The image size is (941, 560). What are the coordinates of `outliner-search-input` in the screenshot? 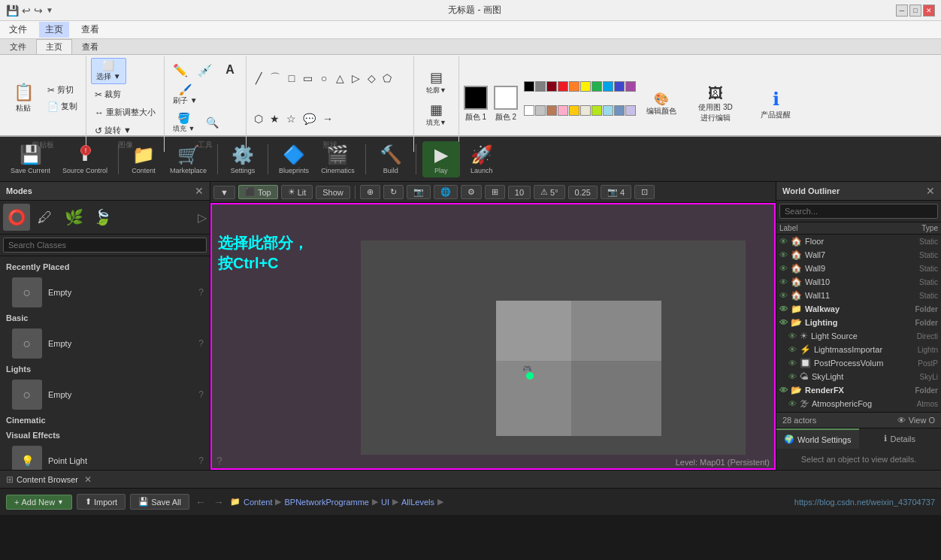 It's located at (858, 211).